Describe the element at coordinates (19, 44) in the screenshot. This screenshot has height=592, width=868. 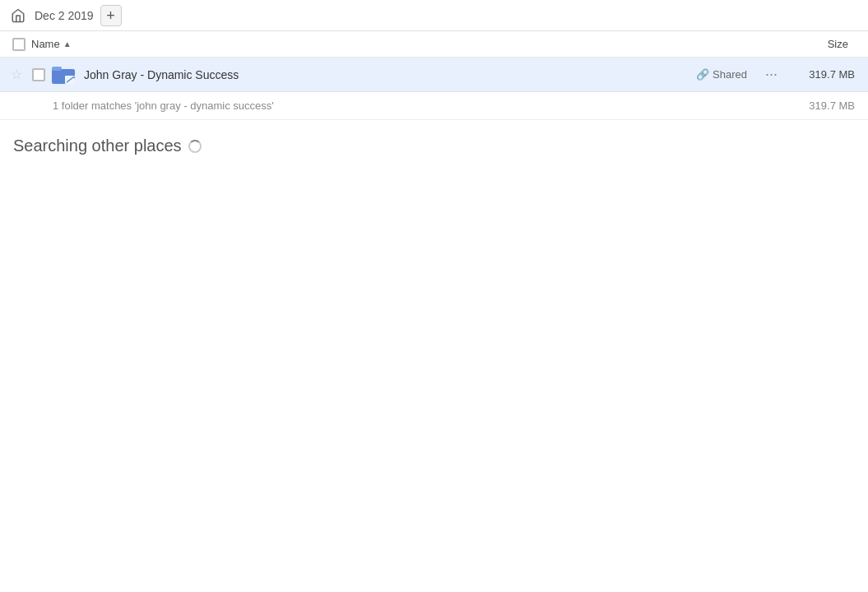
I see `checkbox-all` at that location.